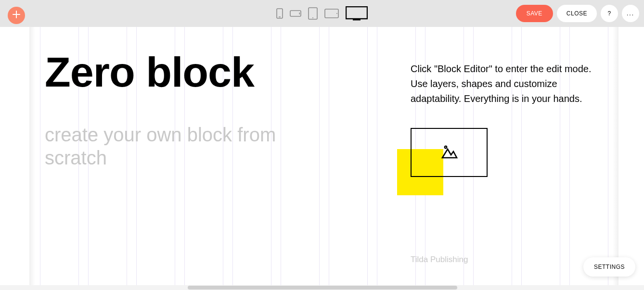  Describe the element at coordinates (616, 159) in the screenshot. I see `canvas-shadow-right` at that location.